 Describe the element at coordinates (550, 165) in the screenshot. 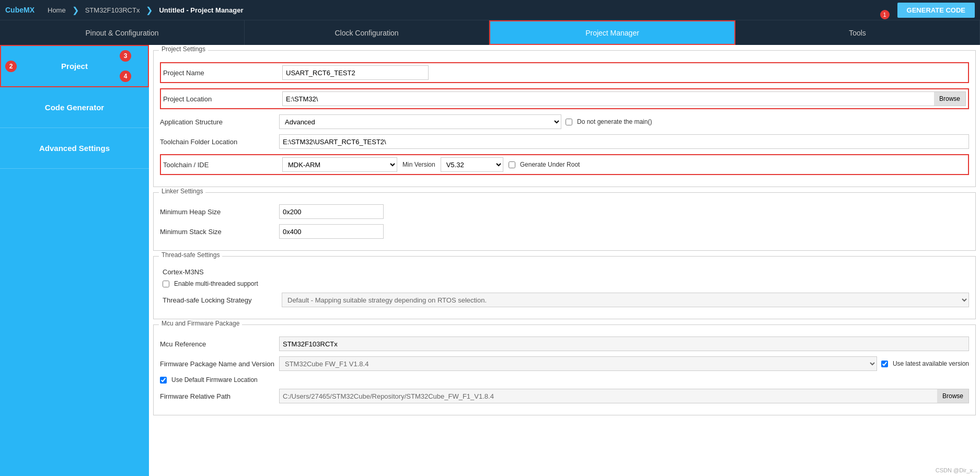

I see `generate-under-root-label: Generate Under Root` at that location.